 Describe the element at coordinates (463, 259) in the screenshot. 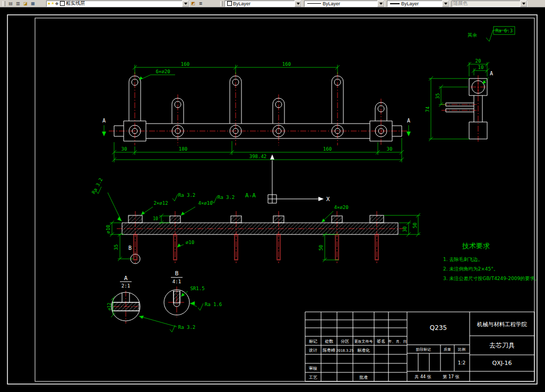

I see `tech-req-item-1: 1. 去除毛刺飞边。` at that location.